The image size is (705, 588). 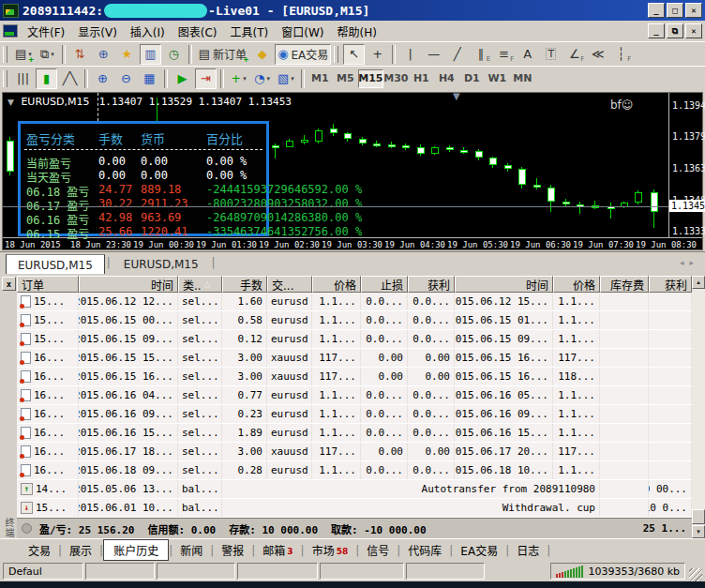 What do you see at coordinates (337, 284) in the screenshot?
I see `column-header-5: 价格` at bounding box center [337, 284].